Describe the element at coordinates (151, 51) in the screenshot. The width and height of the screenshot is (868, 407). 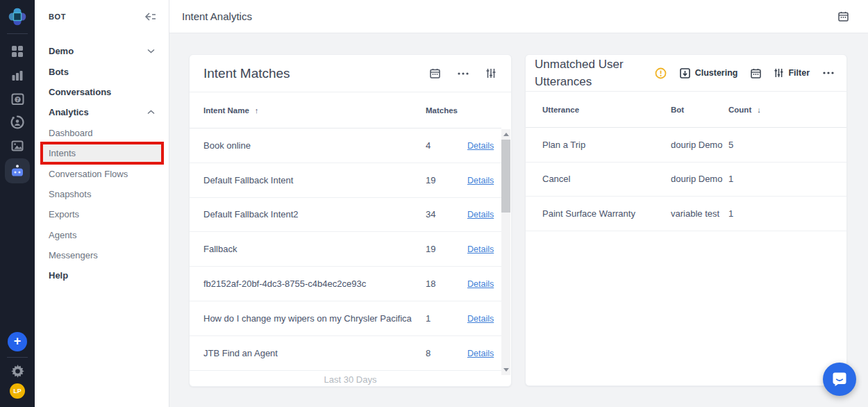
I see `chevron-down-icon` at that location.